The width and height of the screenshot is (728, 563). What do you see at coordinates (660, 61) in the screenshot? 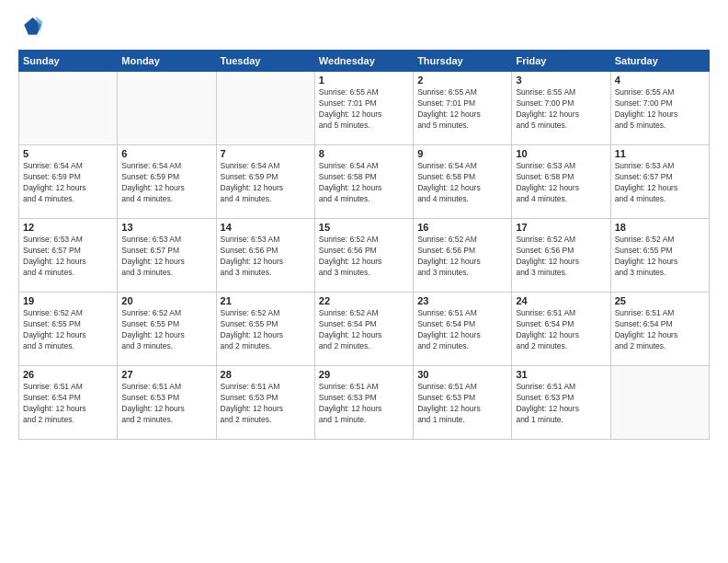
I see `weekday-header-saturday: Saturday` at bounding box center [660, 61].